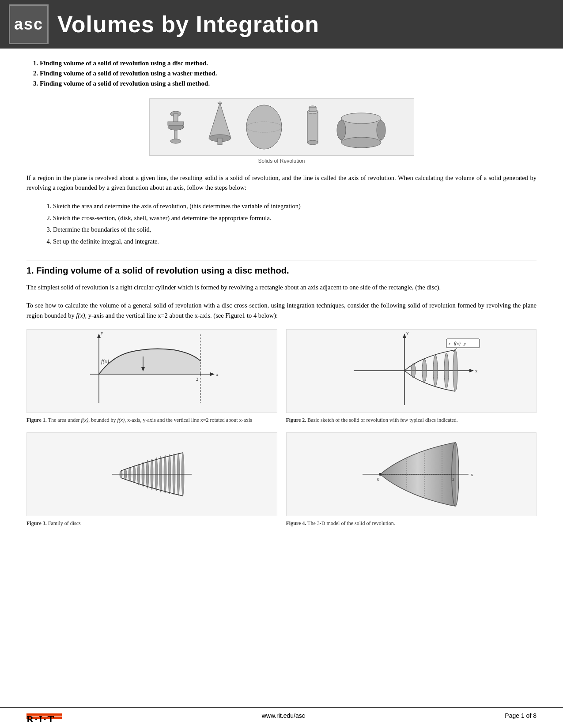 The height and width of the screenshot is (728, 563). What do you see at coordinates (282, 161) in the screenshot?
I see `solids-caption: Solids of Revolution` at bounding box center [282, 161].